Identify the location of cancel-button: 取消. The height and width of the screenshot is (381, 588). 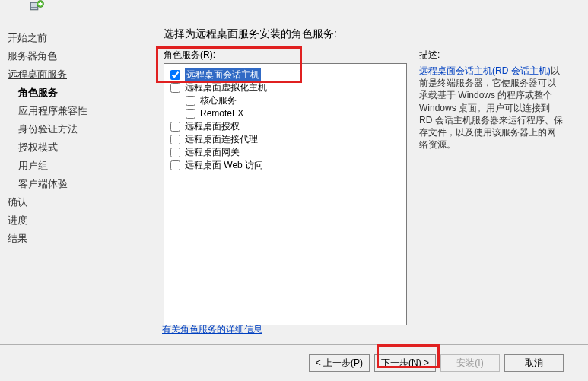
(534, 364).